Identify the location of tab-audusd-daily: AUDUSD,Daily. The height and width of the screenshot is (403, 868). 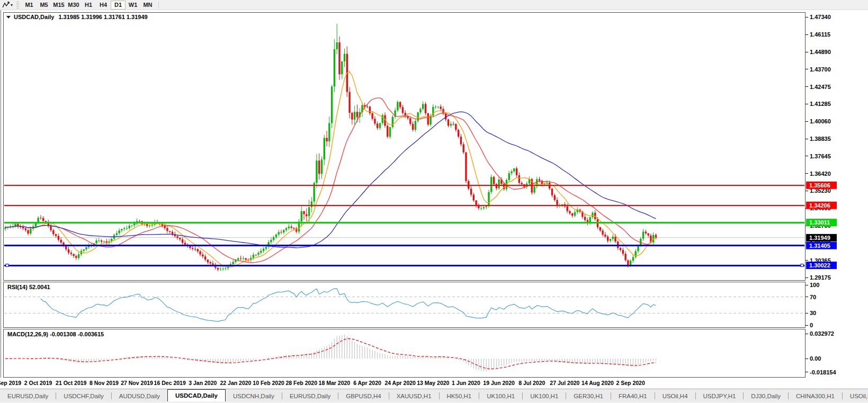
(140, 396).